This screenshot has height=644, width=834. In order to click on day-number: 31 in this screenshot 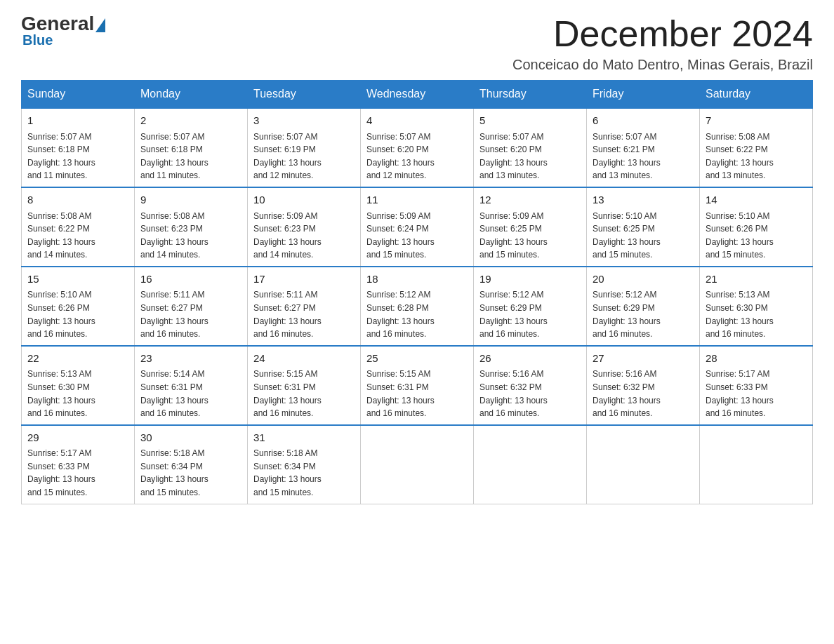, I will do `click(304, 438)`.